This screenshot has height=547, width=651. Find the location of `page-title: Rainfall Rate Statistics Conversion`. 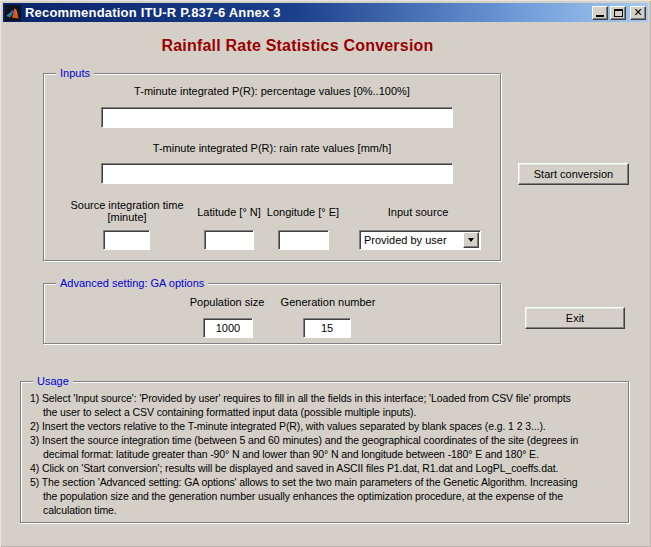

page-title: Rainfall Rate Statistics Conversion is located at coordinates (298, 46).